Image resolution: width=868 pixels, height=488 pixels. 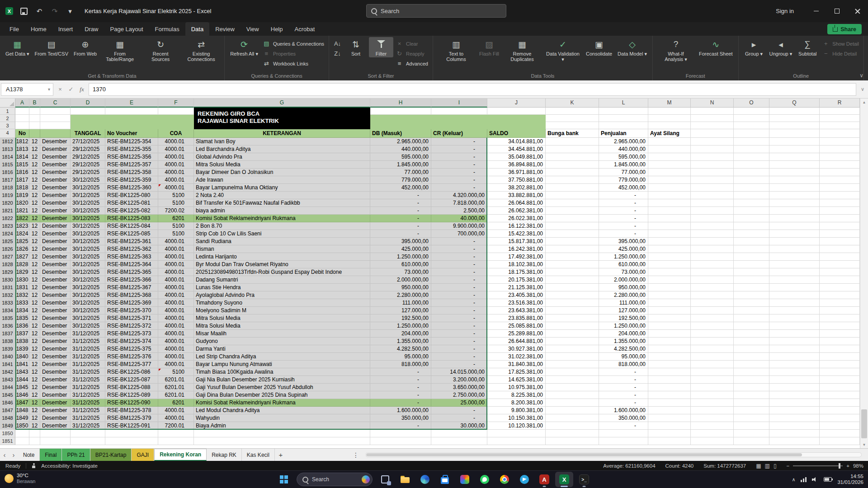 What do you see at coordinates (132, 234) in the screenshot?
I see `cell: RSE-BK1225-085` at bounding box center [132, 234].